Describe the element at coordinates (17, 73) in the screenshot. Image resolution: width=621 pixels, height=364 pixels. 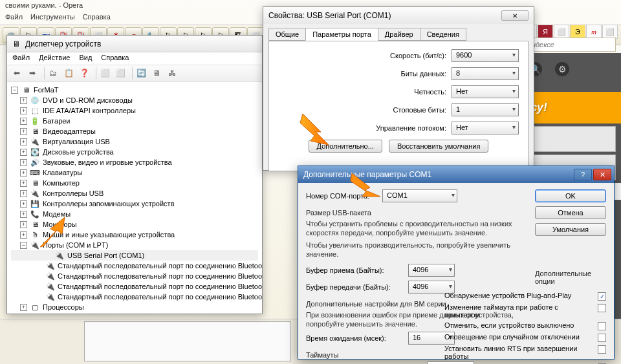
I see `back-icon: ⬅` at that location.